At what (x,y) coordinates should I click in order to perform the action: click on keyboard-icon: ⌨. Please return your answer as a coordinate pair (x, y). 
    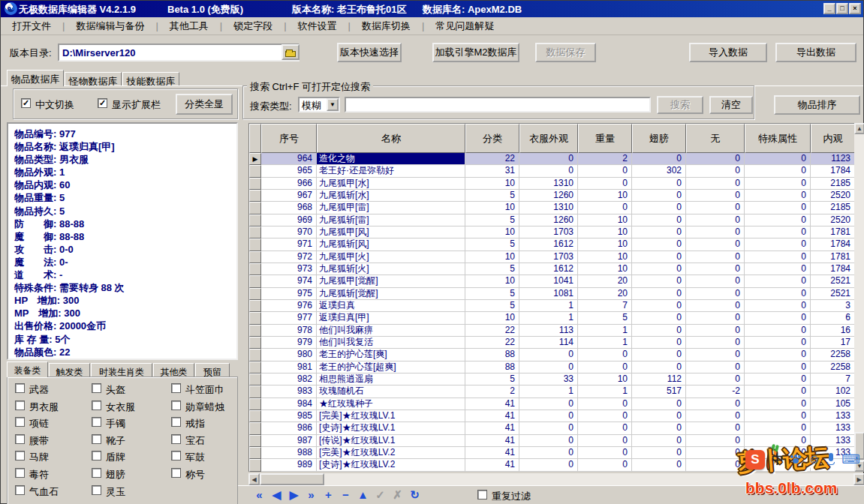
    Looking at the image, I should click on (851, 460).